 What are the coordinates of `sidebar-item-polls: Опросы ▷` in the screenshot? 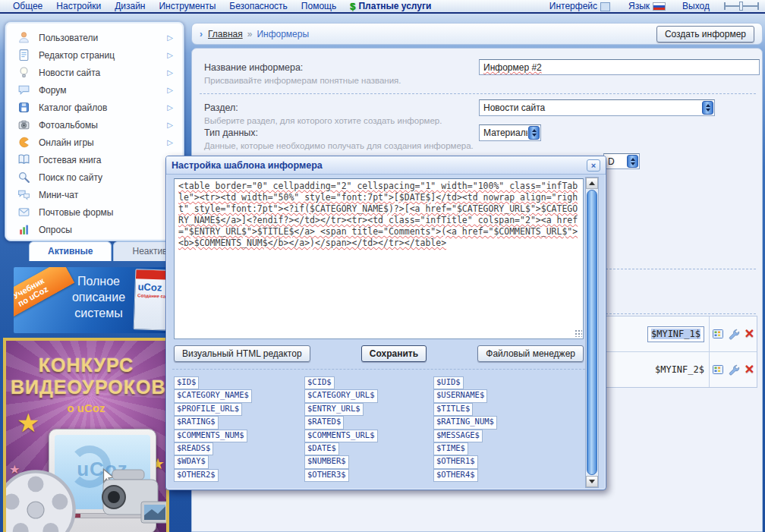 It's located at (94, 229).